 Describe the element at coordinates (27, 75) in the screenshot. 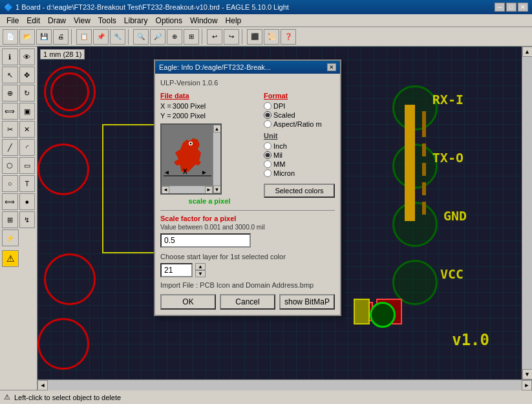

I see `tool-move: ✥` at that location.